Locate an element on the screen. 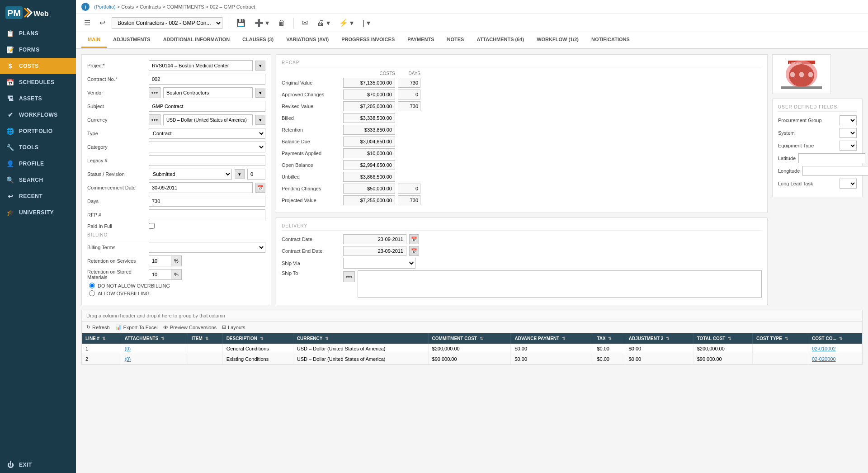  type-select: Contract is located at coordinates (207, 133).